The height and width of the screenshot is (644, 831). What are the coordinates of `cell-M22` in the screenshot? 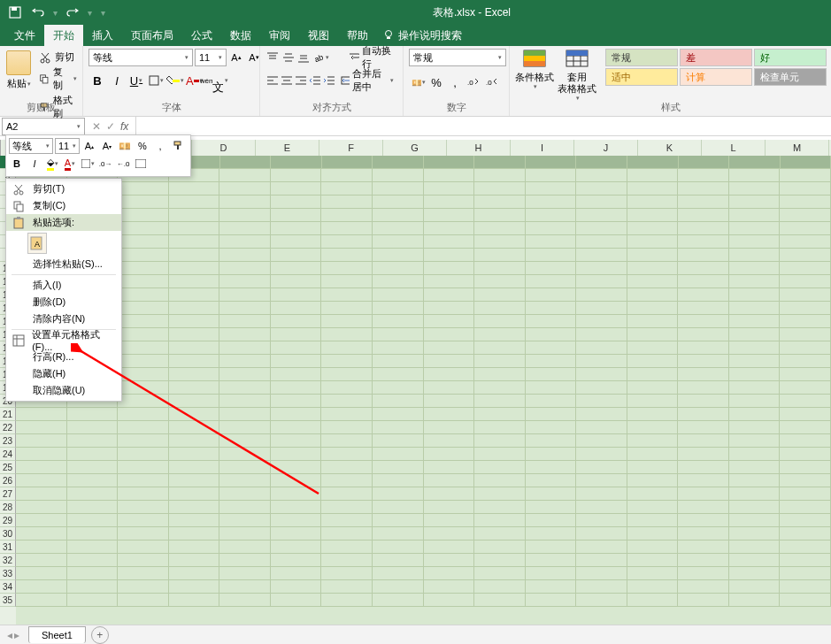 It's located at (653, 428).